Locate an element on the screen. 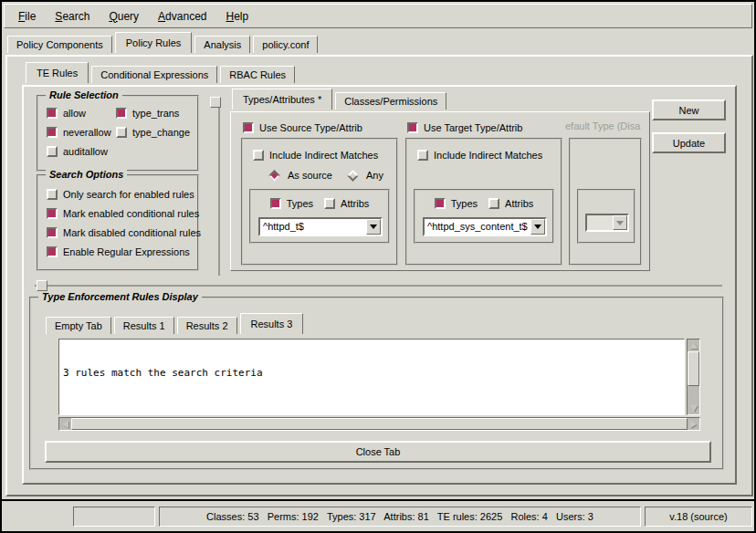 Image resolution: width=756 pixels, height=533 pixels. tab-results-1: Results 1 is located at coordinates (144, 325).